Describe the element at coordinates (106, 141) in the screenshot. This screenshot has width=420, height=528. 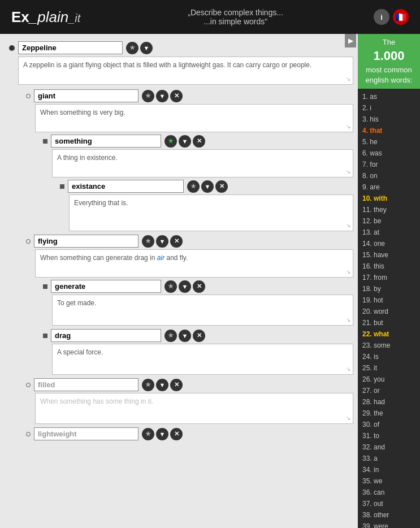
I see `node-something-input` at that location.